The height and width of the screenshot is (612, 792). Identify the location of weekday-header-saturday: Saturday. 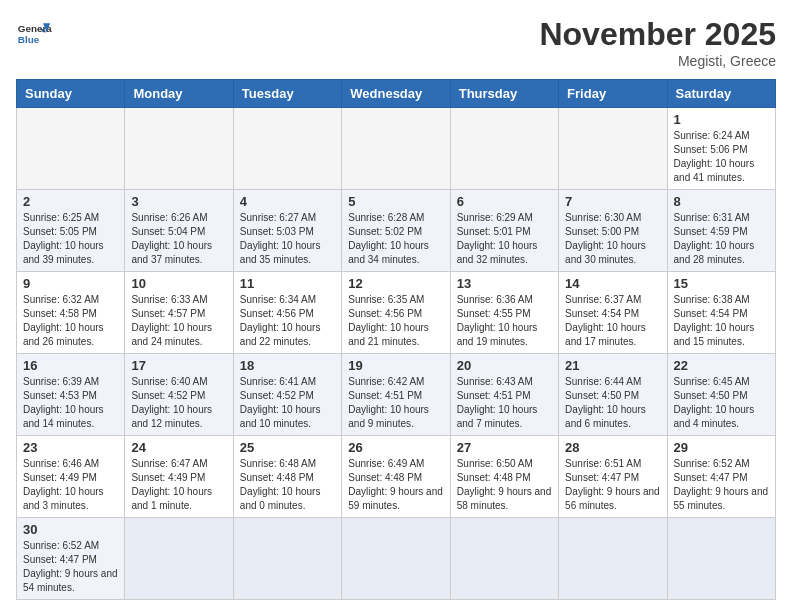
(721, 94).